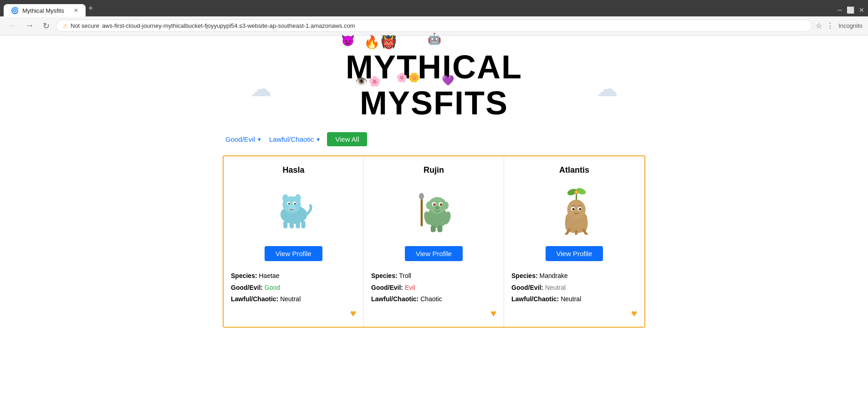 Image resolution: width=868 pixels, height=396 pixels. What do you see at coordinates (85, 26) in the screenshot?
I see `not-secure-label: Not secure` at bounding box center [85, 26].